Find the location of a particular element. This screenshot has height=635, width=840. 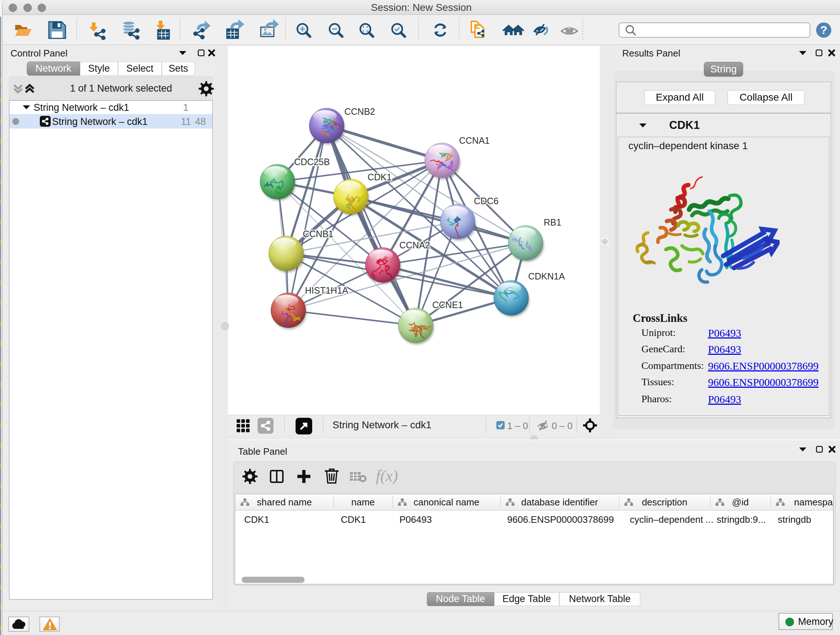

svg-text: CDKN1A is located at coordinates (547, 276).